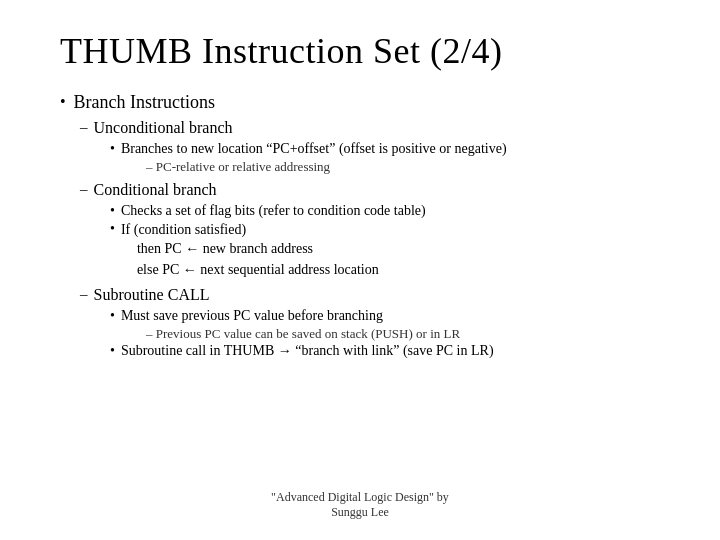  What do you see at coordinates (370, 230) in the screenshot?
I see `section-conditional: – Conditional branch • Checks a set of f…` at bounding box center [370, 230].